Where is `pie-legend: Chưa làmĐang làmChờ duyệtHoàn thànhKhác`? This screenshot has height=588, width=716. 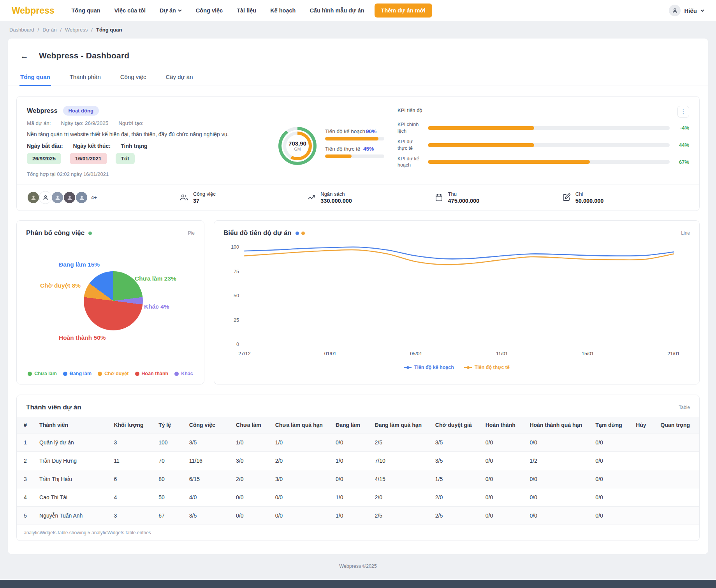
pie-legend: Chưa làmĐang làmChờ duyệtHoàn thànhKhác is located at coordinates (111, 377).